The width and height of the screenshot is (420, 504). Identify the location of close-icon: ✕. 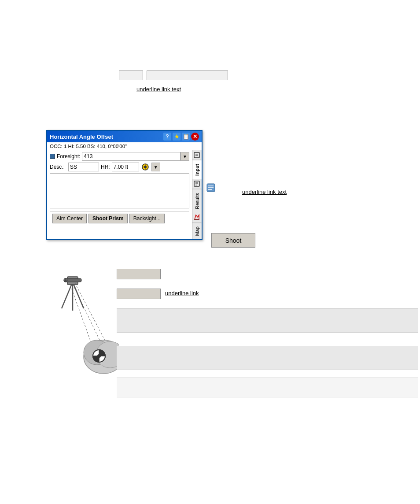
(195, 137).